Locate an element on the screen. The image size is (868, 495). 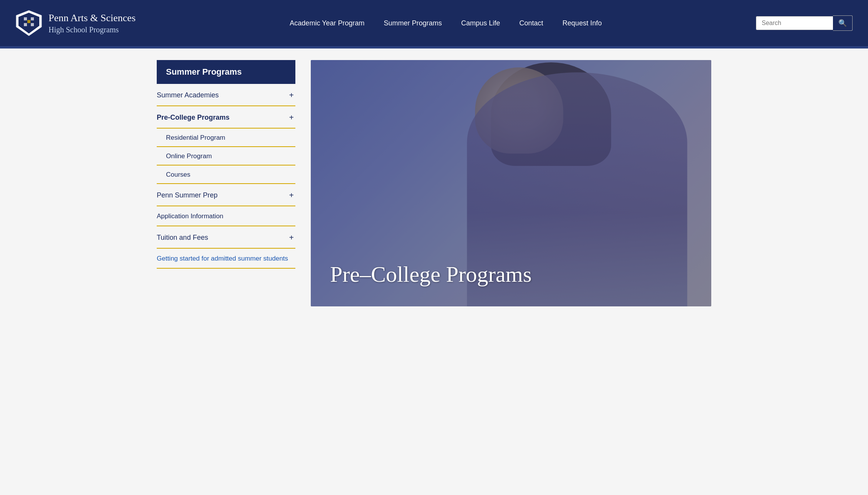
site-header: Penn Arts & Sciences High School Program… is located at coordinates (434, 23).